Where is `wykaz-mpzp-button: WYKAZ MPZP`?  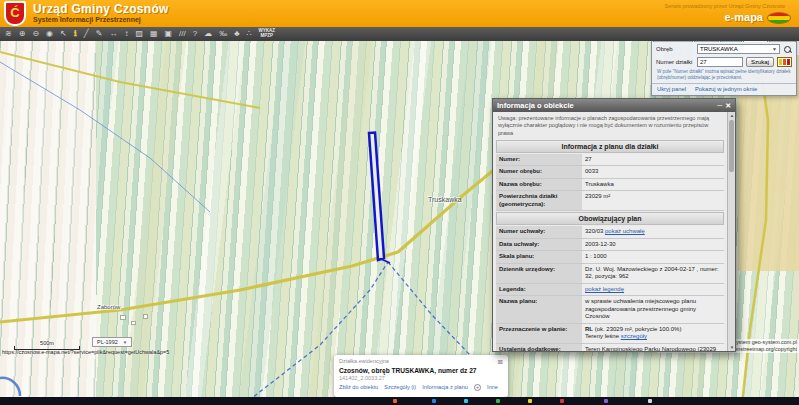 wykaz-mpzp-button: WYKAZ MPZP is located at coordinates (268, 34).